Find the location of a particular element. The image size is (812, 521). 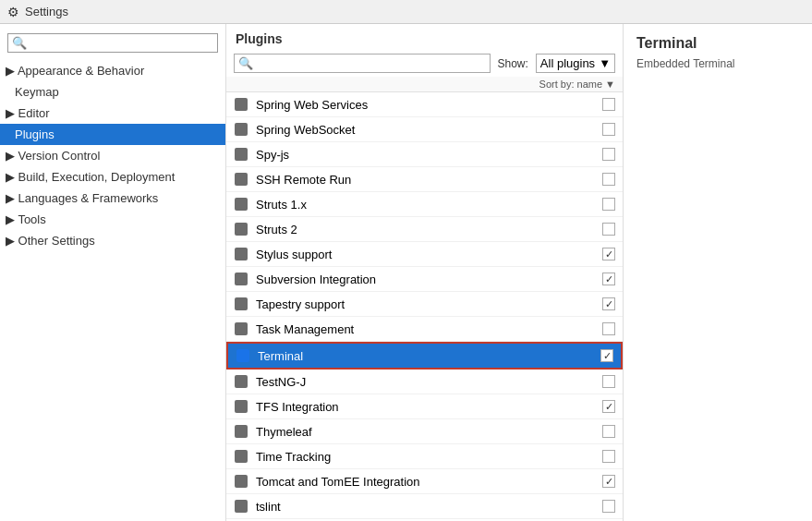

sort-bar: Sort by: name ▼ is located at coordinates (425, 85).